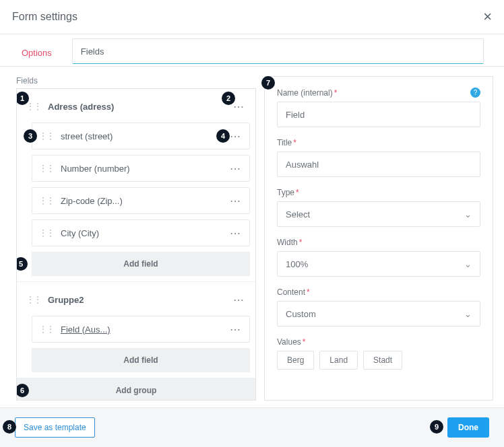 The height and width of the screenshot is (447, 504). What do you see at coordinates (468, 427) in the screenshot?
I see `done-button: Done` at bounding box center [468, 427].